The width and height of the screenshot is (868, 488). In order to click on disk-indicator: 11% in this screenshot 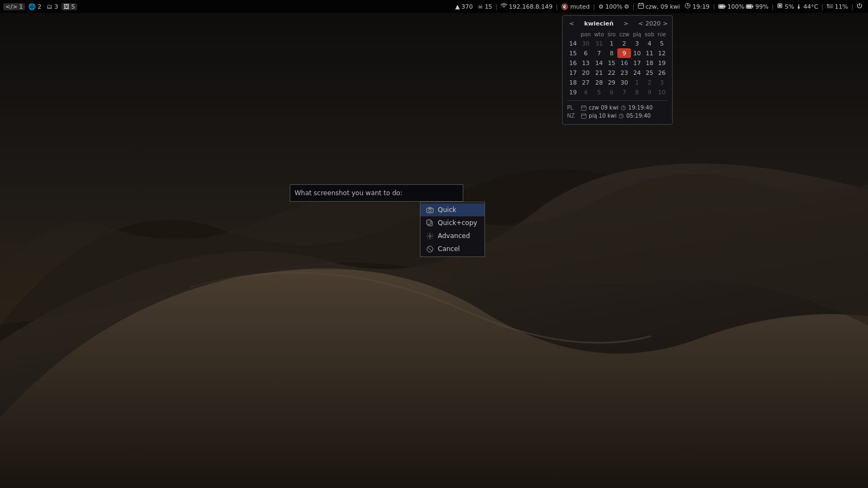, I will do `click(838, 7)`.